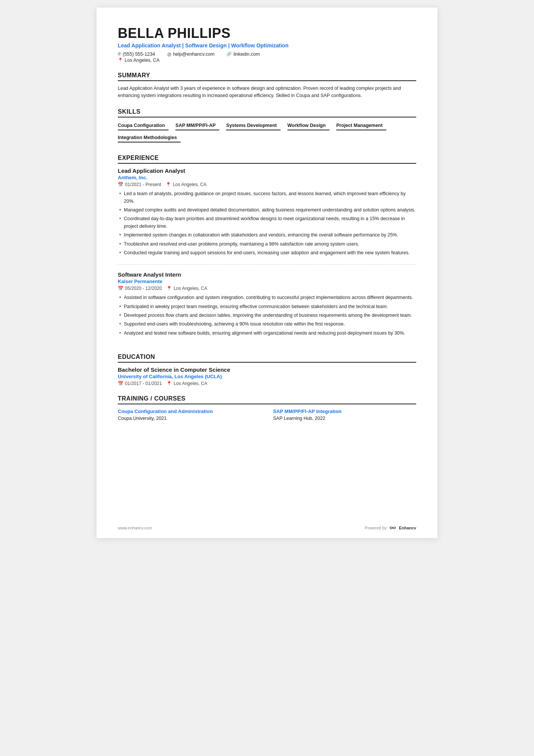  I want to click on course-title: SAP MM/PP/FI-AP Integration, so click(345, 412).